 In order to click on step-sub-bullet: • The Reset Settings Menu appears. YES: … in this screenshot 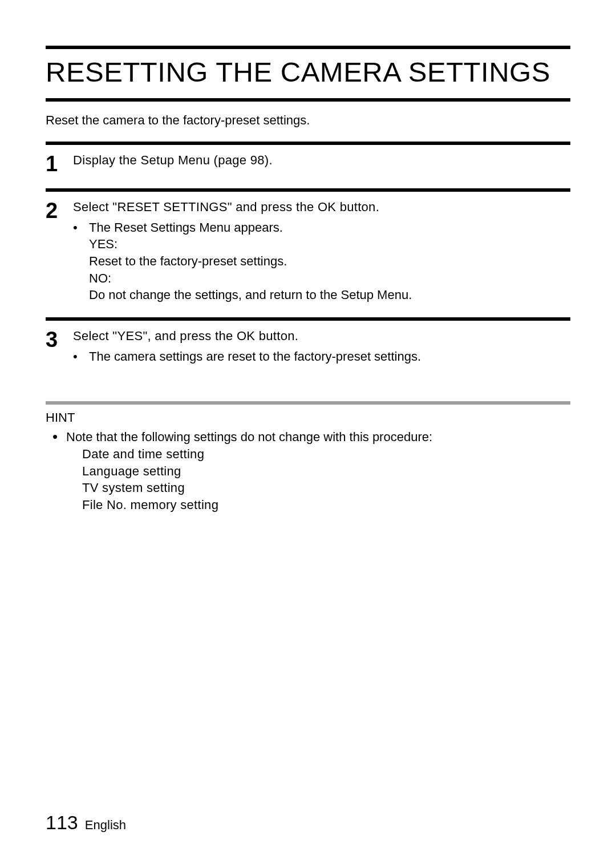, I will do `click(322, 261)`.